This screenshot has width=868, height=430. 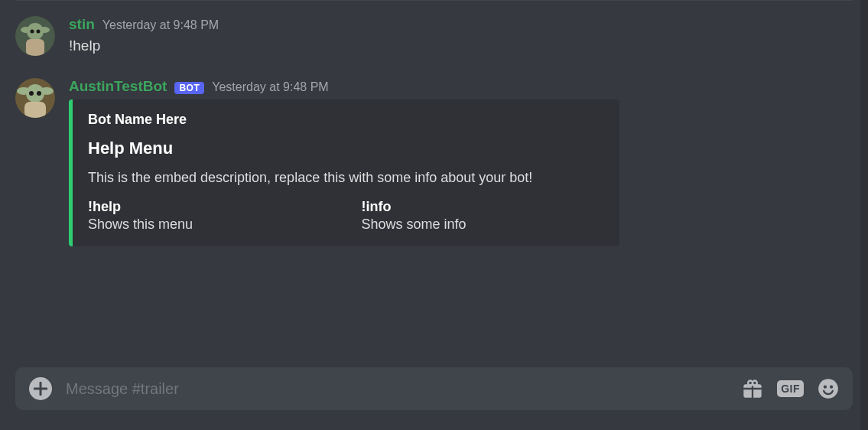 What do you see at coordinates (483, 225) in the screenshot?
I see `embed-field-value: Shows some info` at bounding box center [483, 225].